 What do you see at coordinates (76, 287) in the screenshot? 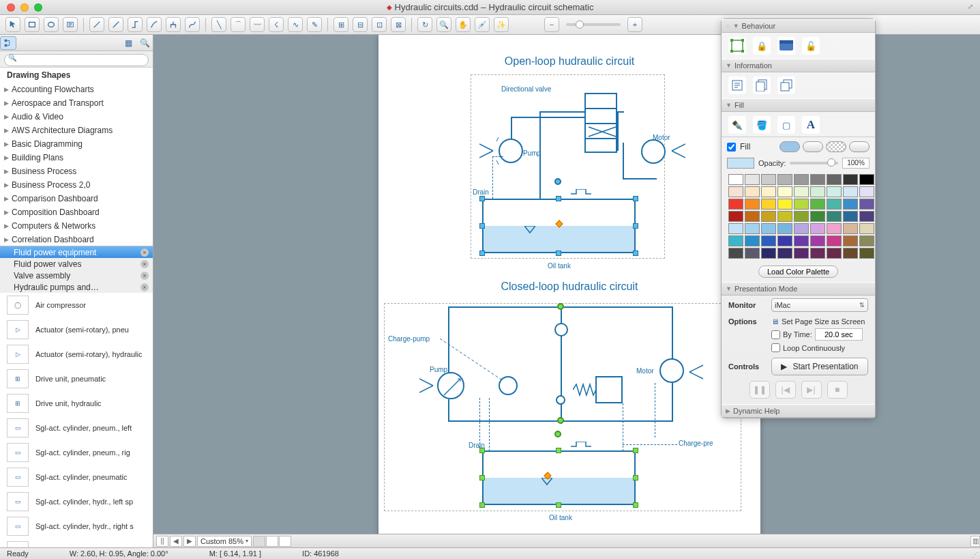
I see `open-lib-item: Hydraulic pumps and…×` at bounding box center [76, 287].